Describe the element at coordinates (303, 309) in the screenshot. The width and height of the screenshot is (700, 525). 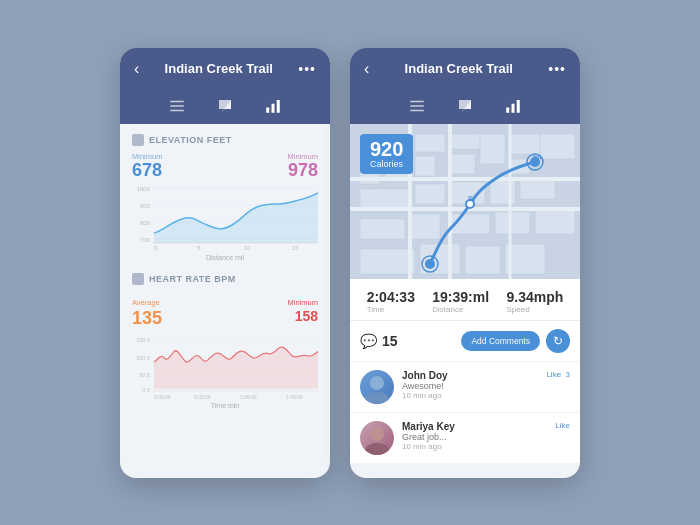
I see `hr-min: Minimum 158` at that location.